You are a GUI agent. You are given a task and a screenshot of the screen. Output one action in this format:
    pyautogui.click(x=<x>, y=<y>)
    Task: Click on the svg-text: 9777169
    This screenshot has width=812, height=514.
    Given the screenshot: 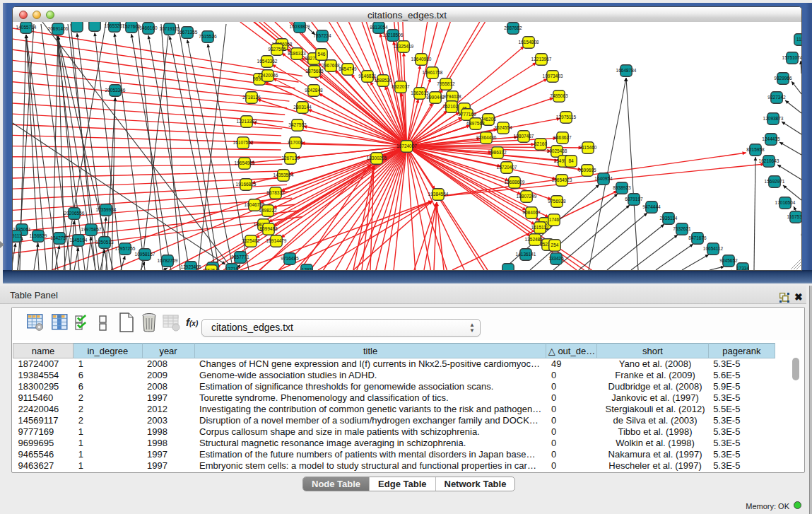 What is the action you would take?
    pyautogui.click(x=467, y=115)
    